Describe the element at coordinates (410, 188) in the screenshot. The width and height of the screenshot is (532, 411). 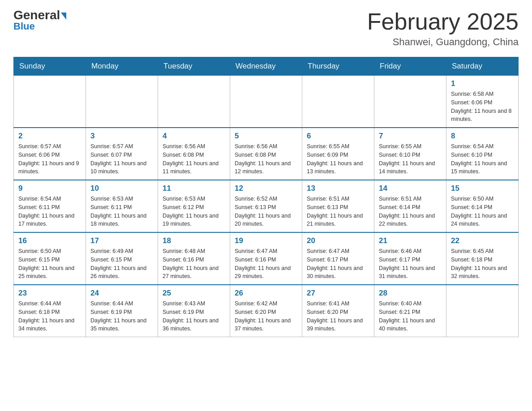
I see `day-number: 14` at that location.